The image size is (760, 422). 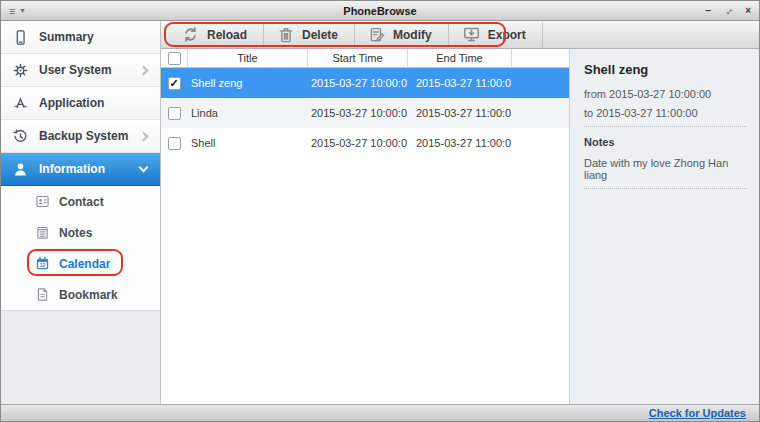 What do you see at coordinates (80, 264) in the screenshot?
I see `sidebar-subitem-calendar: 12 Calendar` at bounding box center [80, 264].